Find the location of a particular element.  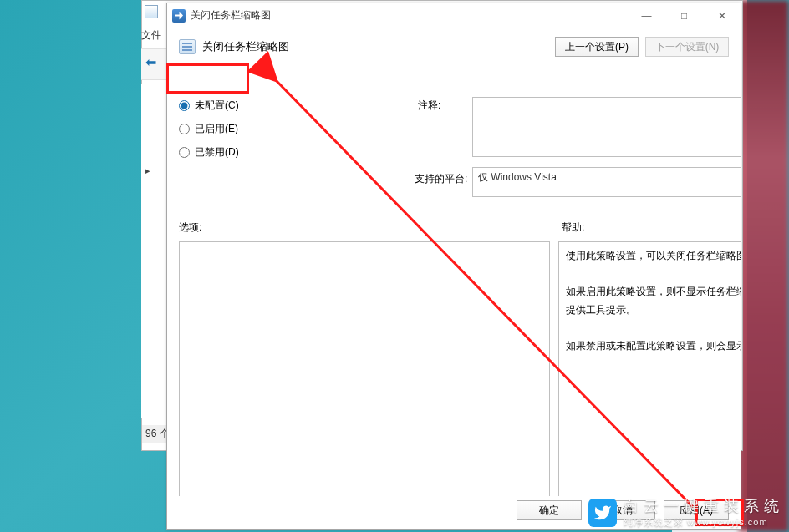

comment-label: 注释: is located at coordinates (430, 105).